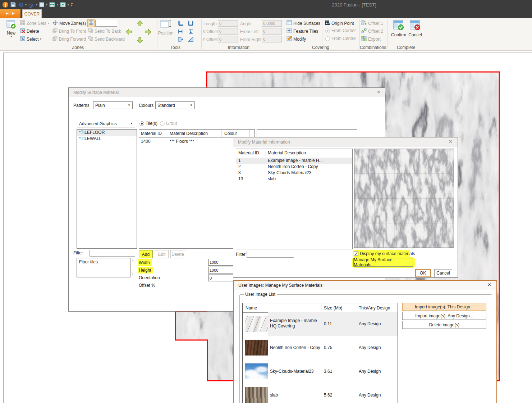 The height and width of the screenshot is (403, 532). What do you see at coordinates (145, 263) in the screenshot?
I see `width-label: Width` at bounding box center [145, 263].